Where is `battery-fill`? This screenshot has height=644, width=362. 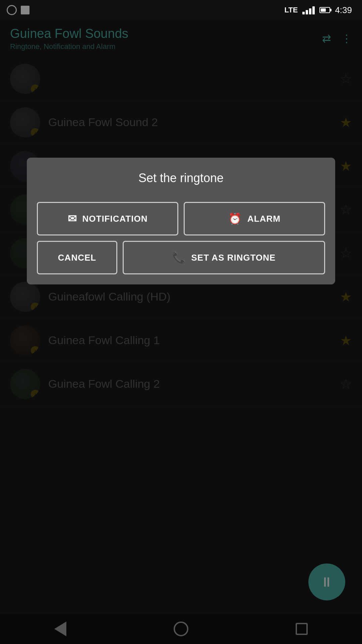
battery-fill is located at coordinates (323, 10).